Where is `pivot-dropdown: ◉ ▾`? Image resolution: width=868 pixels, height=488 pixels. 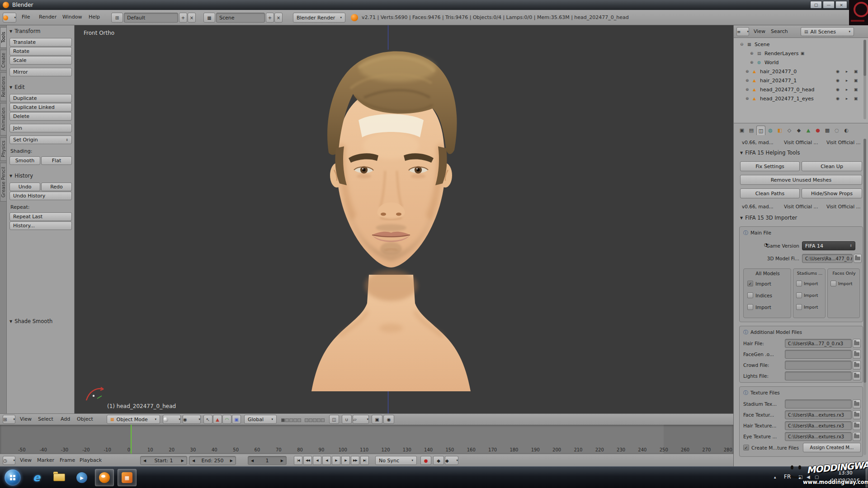
pivot-dropdown: ◉ ▾ is located at coordinates (192, 419).